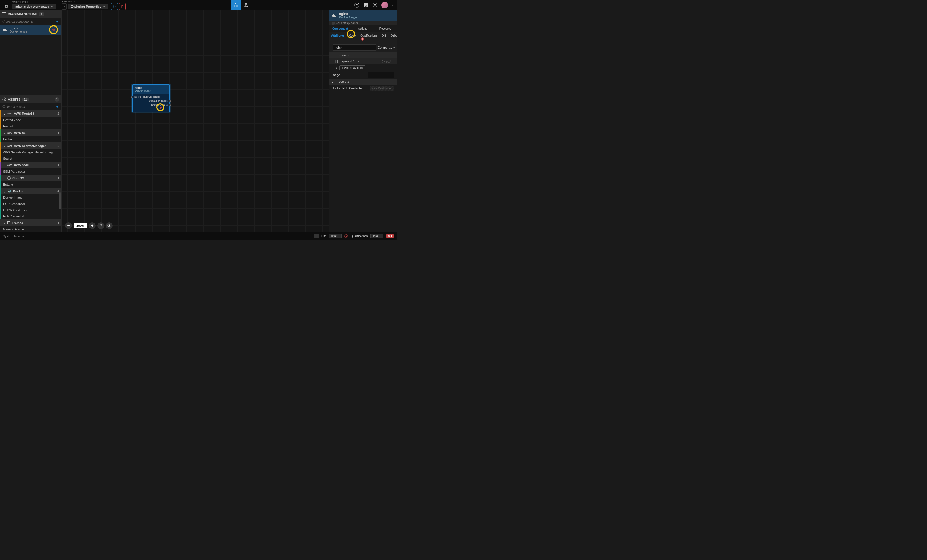 The image size is (927, 560). What do you see at coordinates (64, 7) in the screenshot?
I see `changeset-prev: ›` at bounding box center [64, 7].